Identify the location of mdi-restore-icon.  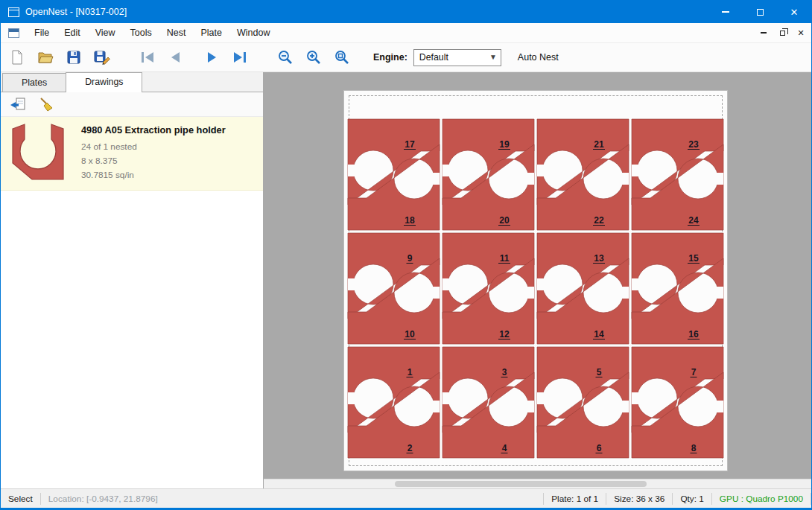
(782, 33).